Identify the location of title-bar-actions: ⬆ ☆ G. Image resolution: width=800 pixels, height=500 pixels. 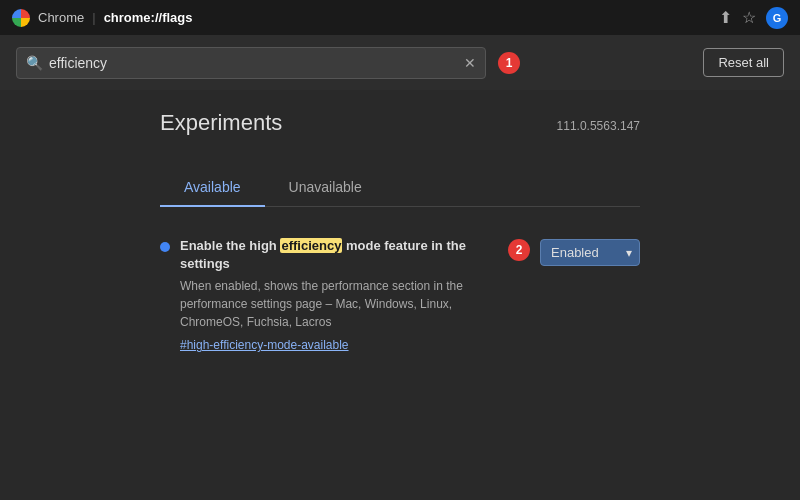
(754, 18).